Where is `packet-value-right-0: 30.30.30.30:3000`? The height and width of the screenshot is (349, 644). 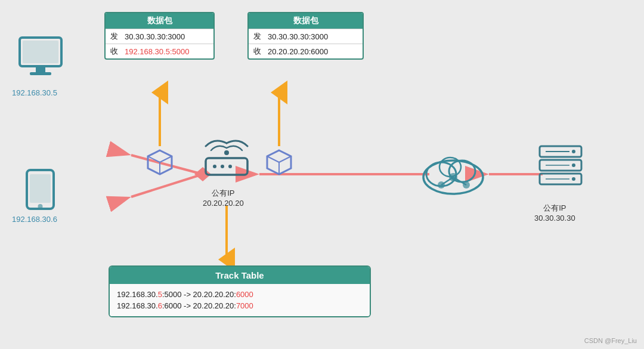
packet-value-right-0: 30.30.30.30:3000 is located at coordinates (298, 37).